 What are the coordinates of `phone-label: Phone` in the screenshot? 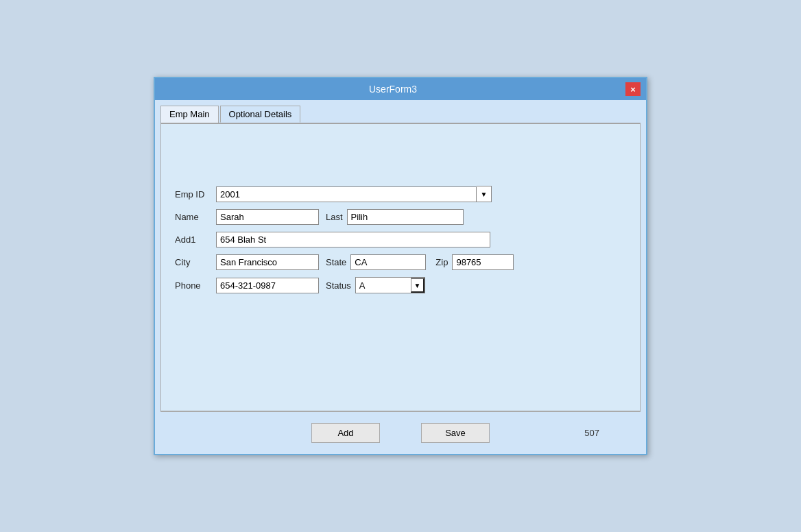 It's located at (195, 285).